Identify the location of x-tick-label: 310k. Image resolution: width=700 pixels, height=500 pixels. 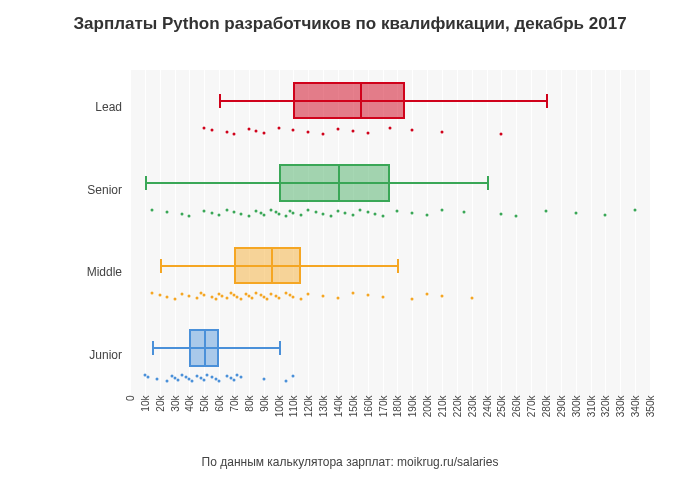
(590, 411).